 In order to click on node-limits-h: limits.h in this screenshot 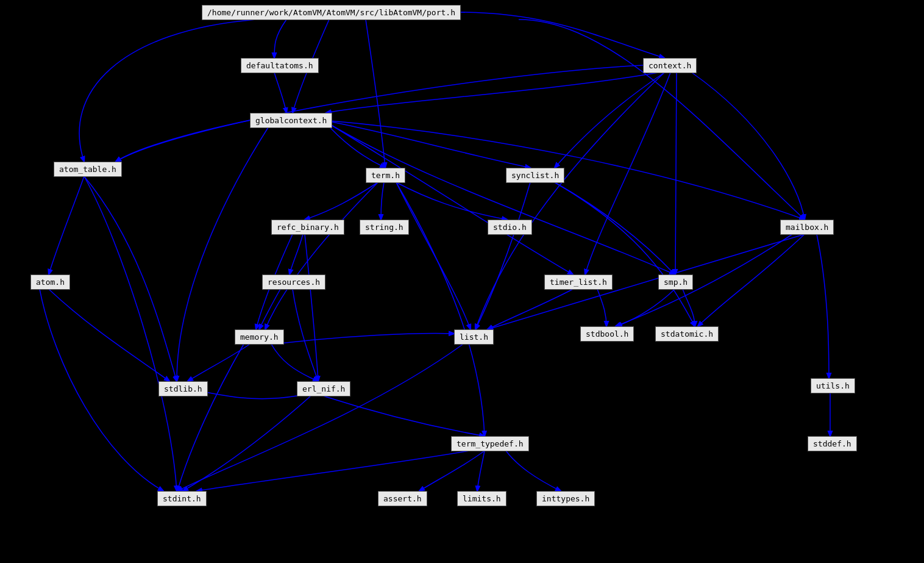, I will do `click(482, 499)`.